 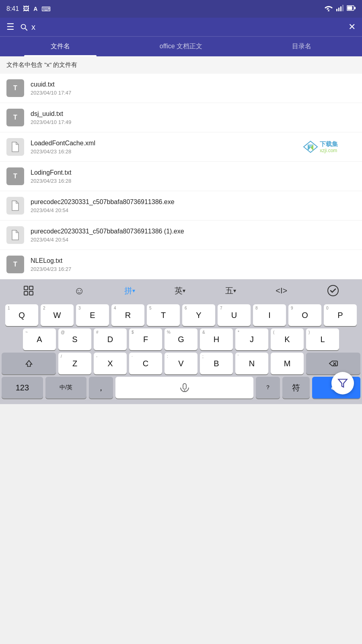 What do you see at coordinates (181, 235) in the screenshot?
I see `list-item: purecodec20230331_c507bbafa80736911386 (…` at bounding box center [181, 235].